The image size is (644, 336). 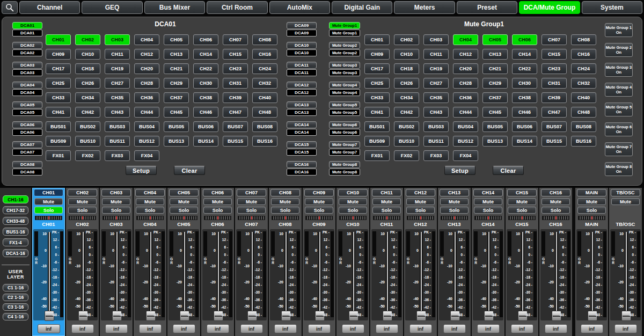 I want to click on mute-assign-ch25: CH25, so click(x=377, y=83).